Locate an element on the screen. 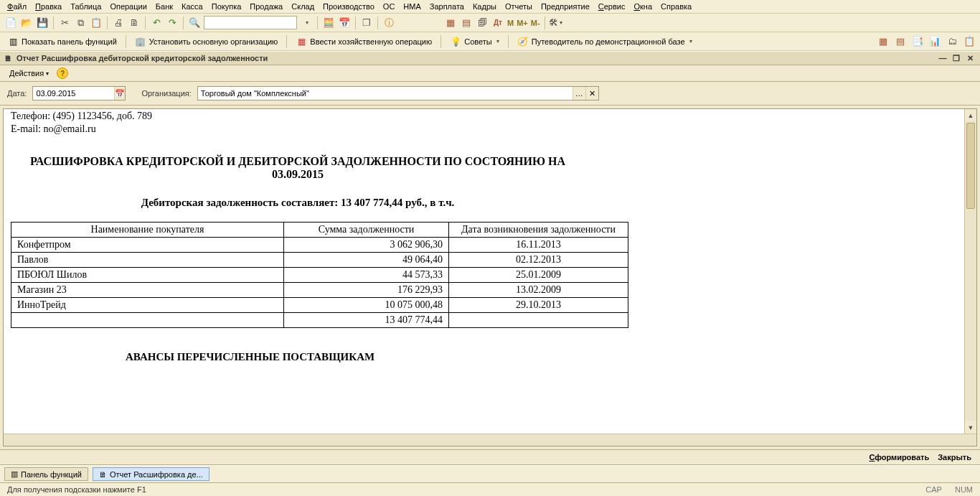 This screenshot has height=496, width=980. menu-intangible: НМА is located at coordinates (412, 6).